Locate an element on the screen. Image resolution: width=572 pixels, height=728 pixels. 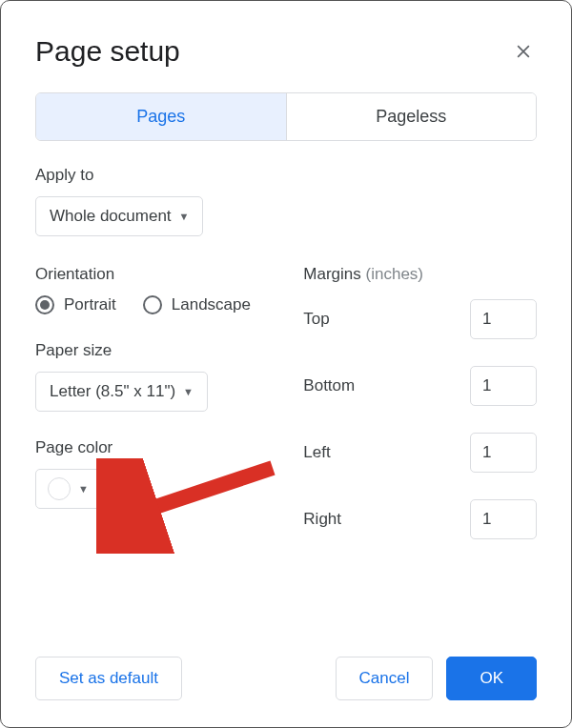
margin-right-label: Right is located at coordinates (322, 519).